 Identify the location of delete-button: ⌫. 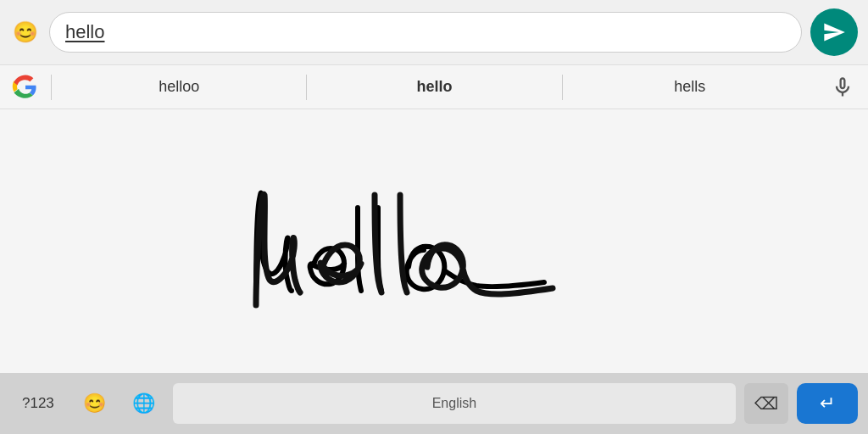
(766, 403).